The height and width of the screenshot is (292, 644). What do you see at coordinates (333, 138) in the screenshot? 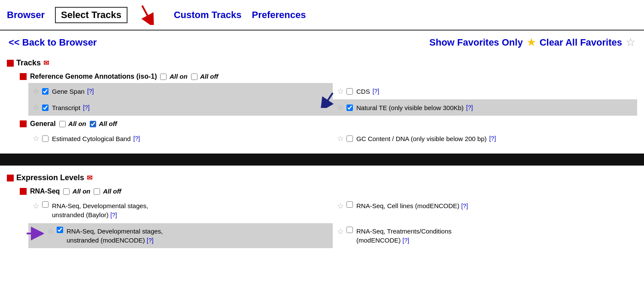
I see `general-track-rows: ☆ Estimated Cytological Band [?] ☆ GC Co…` at bounding box center [333, 138].